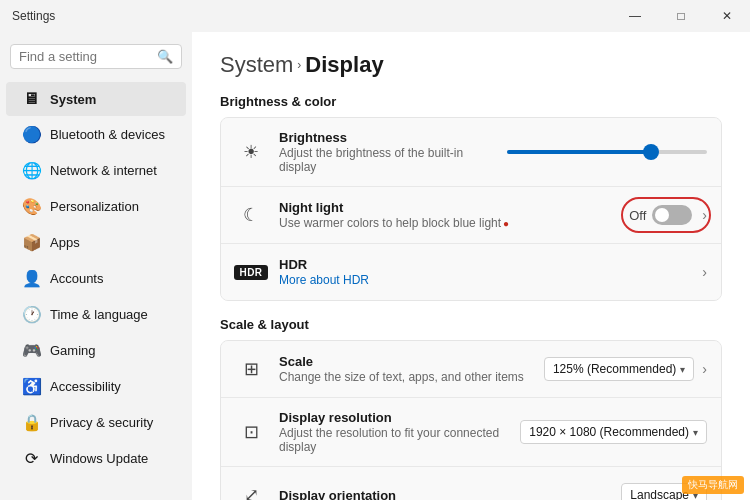 The width and height of the screenshot is (750, 500). I want to click on resolution-info: Display resolution Adjust the resolution…, so click(394, 432).